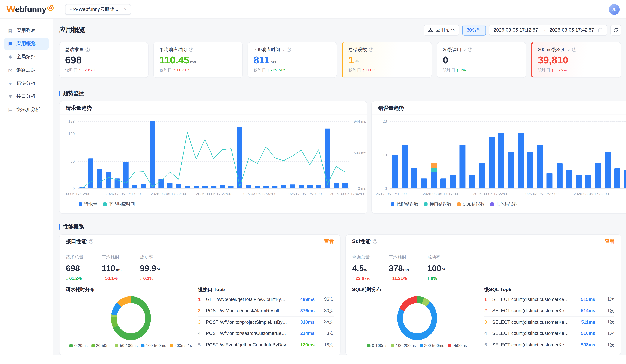 Image resolution: width=626 pixels, height=364 pixels. Describe the element at coordinates (600, 30) in the screenshot. I see `calendar-icon` at that location.